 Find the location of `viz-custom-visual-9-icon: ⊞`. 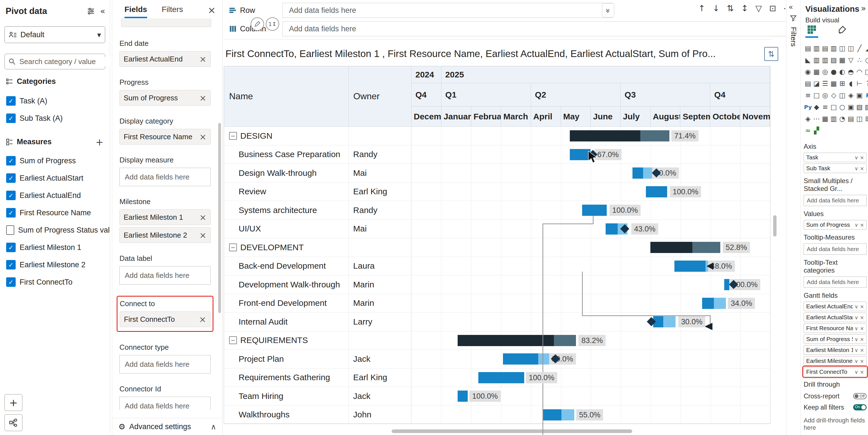

viz-custom-visual-9-icon: ⊞ is located at coordinates (866, 119).